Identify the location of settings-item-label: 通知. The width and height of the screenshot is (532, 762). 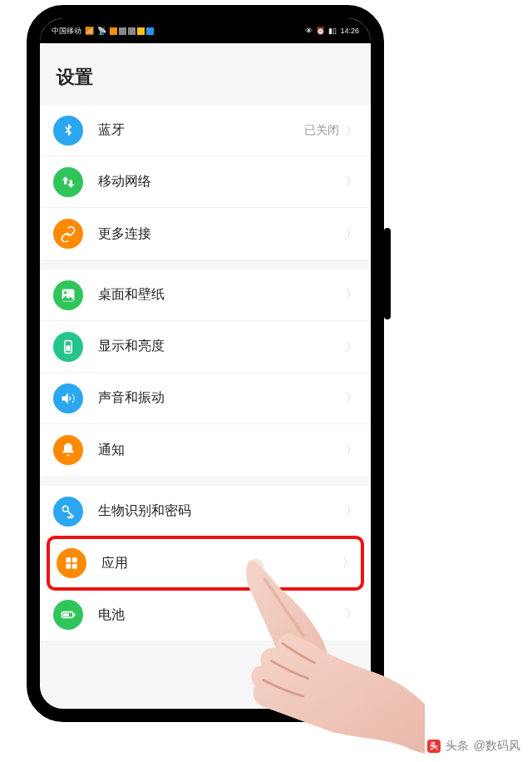
(222, 451).